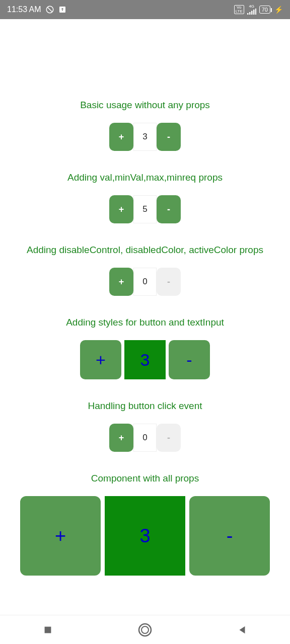 This screenshot has width=290, height=644. I want to click on stepper-styles: + 3 -, so click(145, 360).